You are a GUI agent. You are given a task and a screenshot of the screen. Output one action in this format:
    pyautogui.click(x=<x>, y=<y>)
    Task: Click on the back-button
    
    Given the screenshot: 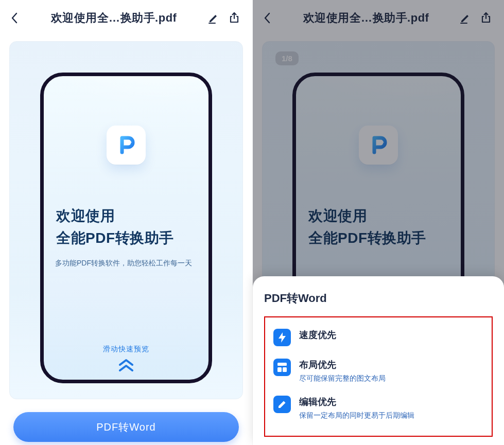 What is the action you would take?
    pyautogui.click(x=15, y=18)
    